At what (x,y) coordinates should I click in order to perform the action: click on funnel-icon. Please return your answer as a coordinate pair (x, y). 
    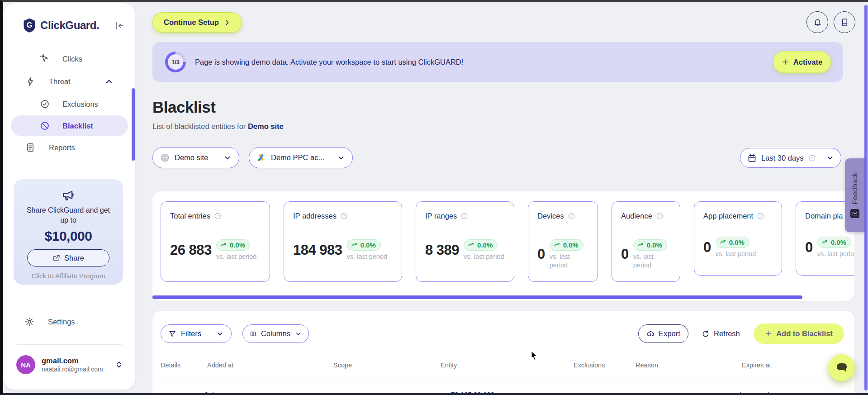
    Looking at the image, I should click on (172, 334).